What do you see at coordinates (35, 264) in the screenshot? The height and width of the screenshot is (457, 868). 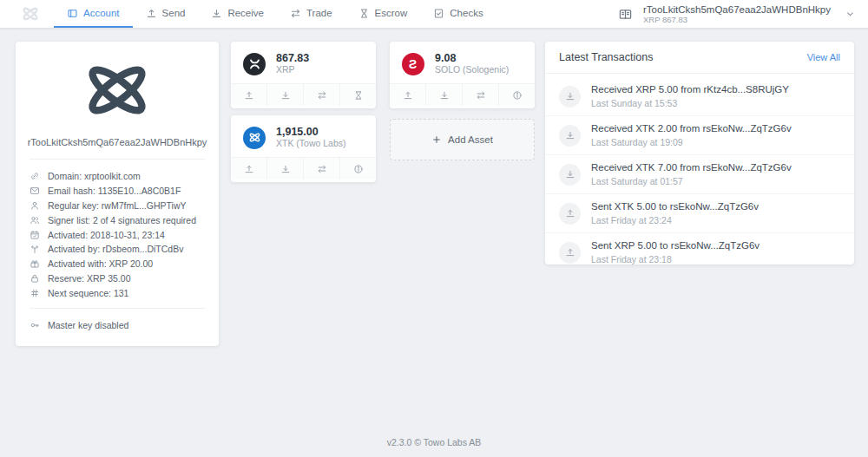 I see `gift-icon` at bounding box center [35, 264].